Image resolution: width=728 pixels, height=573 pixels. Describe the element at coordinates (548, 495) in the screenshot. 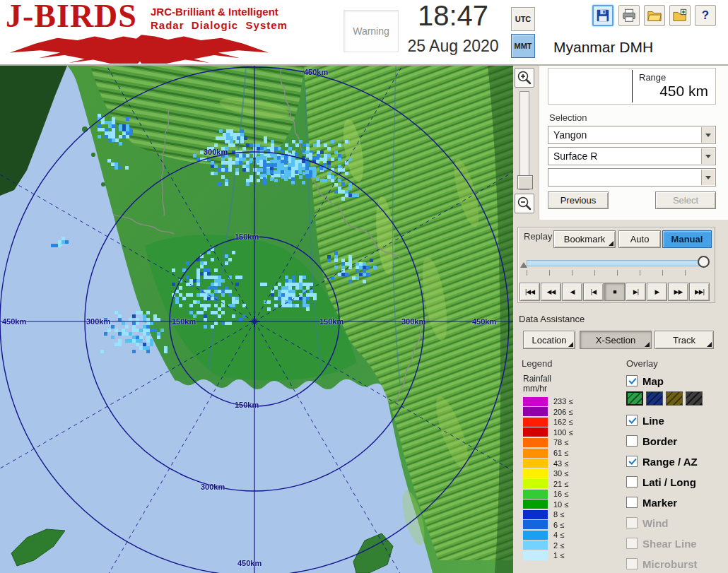

I see `legend-row: 16 ≤` at that location.